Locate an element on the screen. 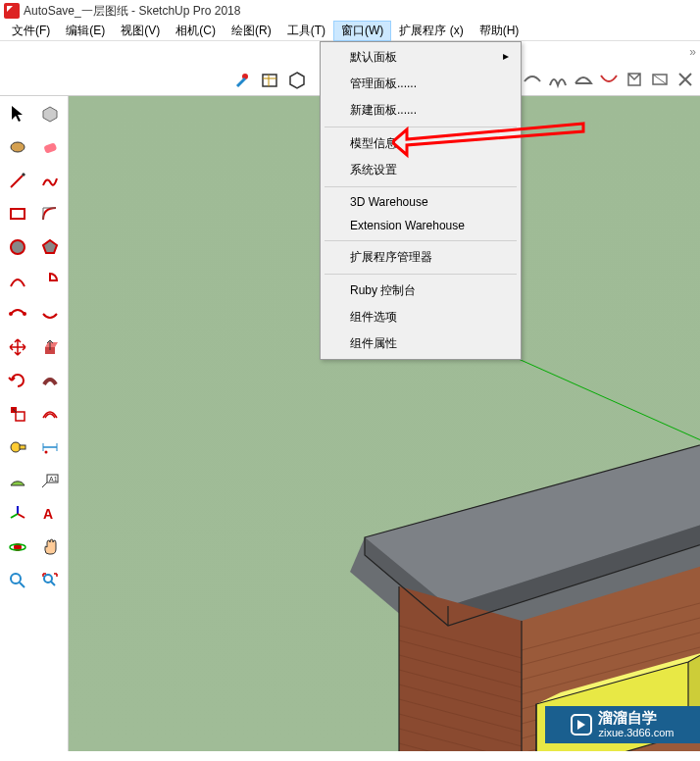  text-tool: A1 is located at coordinates (51, 481).